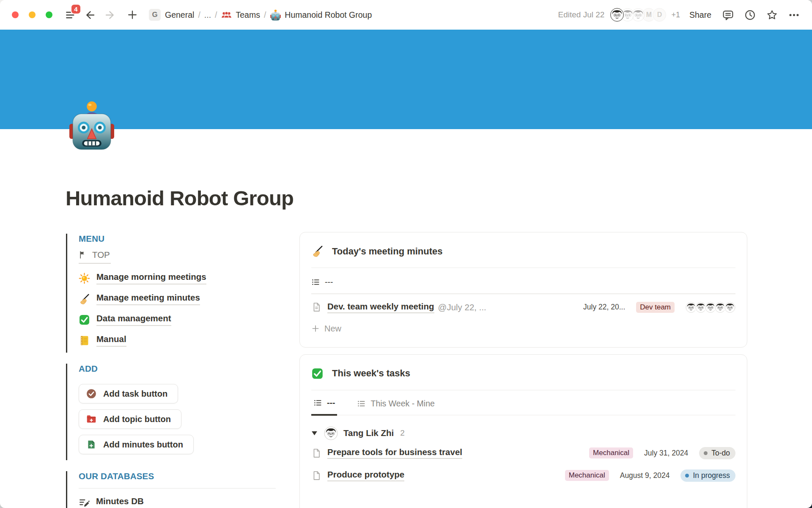  Describe the element at coordinates (728, 15) in the screenshot. I see `comments-button` at that location.